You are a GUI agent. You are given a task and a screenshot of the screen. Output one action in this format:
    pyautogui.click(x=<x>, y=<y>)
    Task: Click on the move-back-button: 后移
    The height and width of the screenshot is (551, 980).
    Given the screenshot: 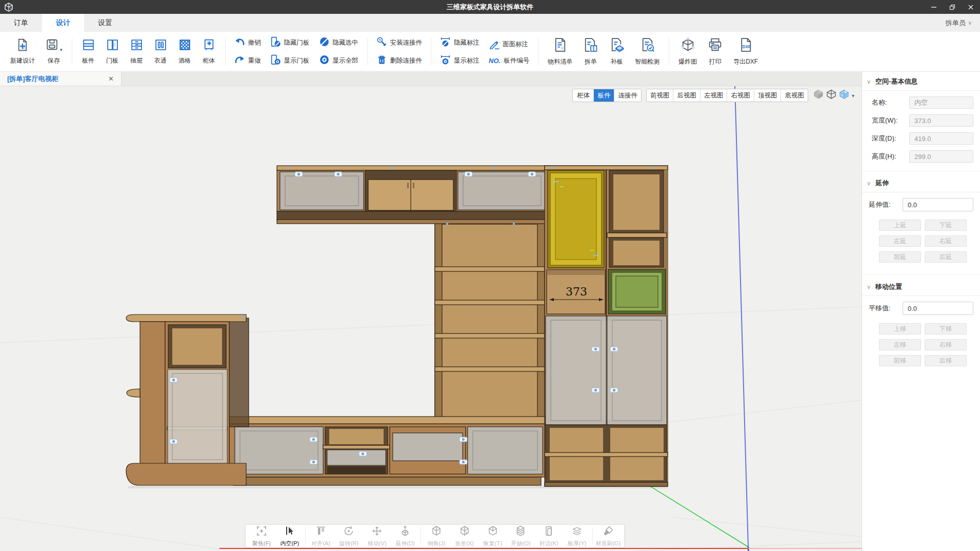 What is the action you would take?
    pyautogui.click(x=946, y=361)
    